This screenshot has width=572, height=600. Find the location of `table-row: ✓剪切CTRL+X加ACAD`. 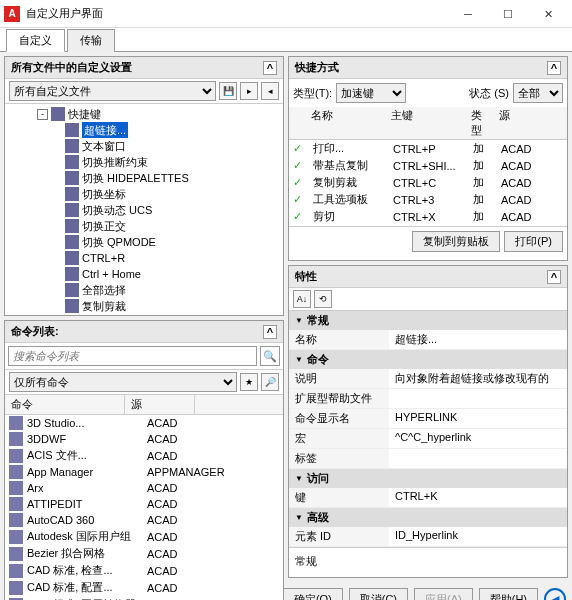

table-row: ✓剪切CTRL+X加ACAD is located at coordinates (428, 216).